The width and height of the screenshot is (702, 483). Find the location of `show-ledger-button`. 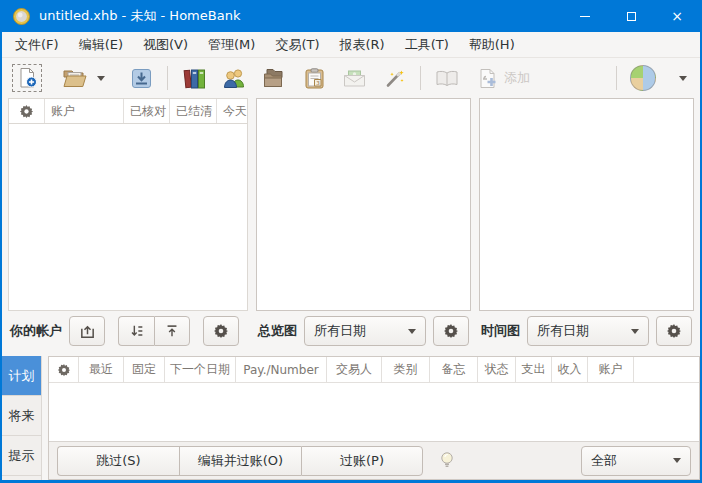

show-ledger-button is located at coordinates (447, 78).